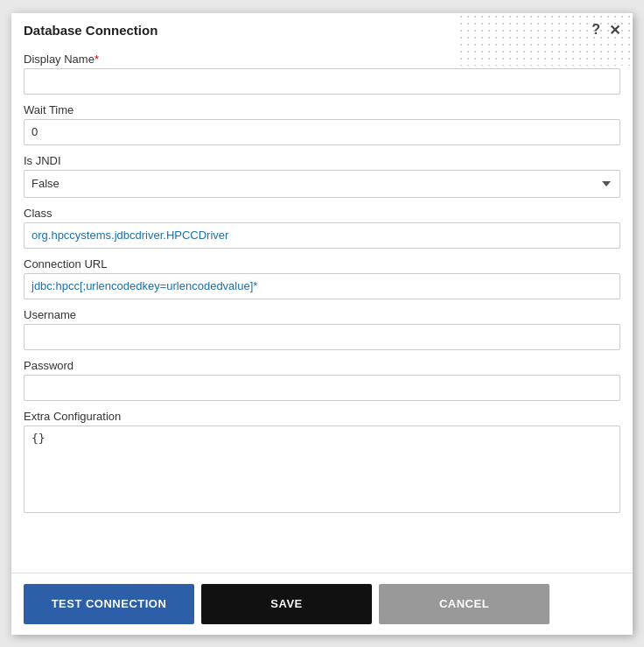 The height and width of the screenshot is (647, 644). Describe the element at coordinates (322, 228) in the screenshot. I see `class-group: Class` at that location.